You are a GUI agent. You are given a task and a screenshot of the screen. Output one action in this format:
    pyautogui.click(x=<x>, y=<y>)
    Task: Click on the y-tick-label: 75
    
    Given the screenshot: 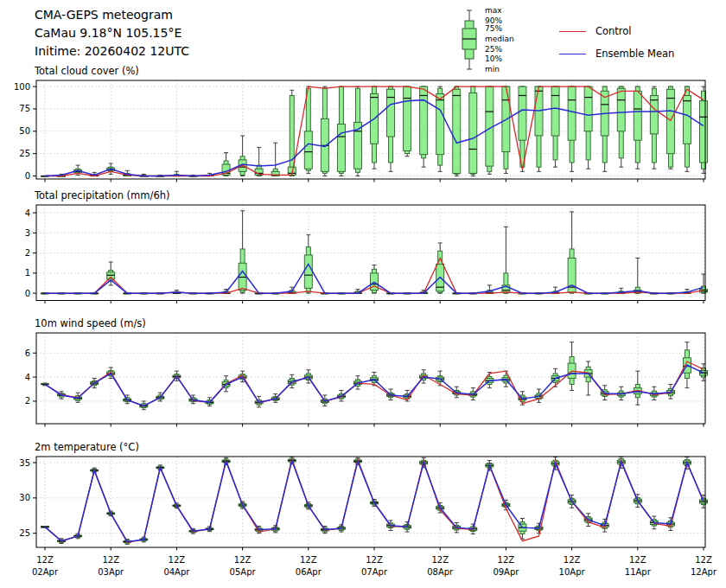 What is the action you would take?
    pyautogui.click(x=24, y=109)
    